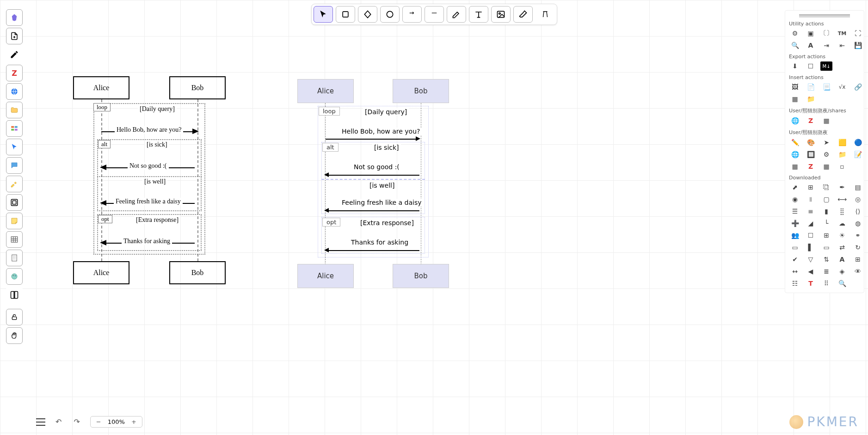 This screenshot has height=435, width=868. Describe the element at coordinates (523, 14) in the screenshot. I see `tool-eraser` at that location.